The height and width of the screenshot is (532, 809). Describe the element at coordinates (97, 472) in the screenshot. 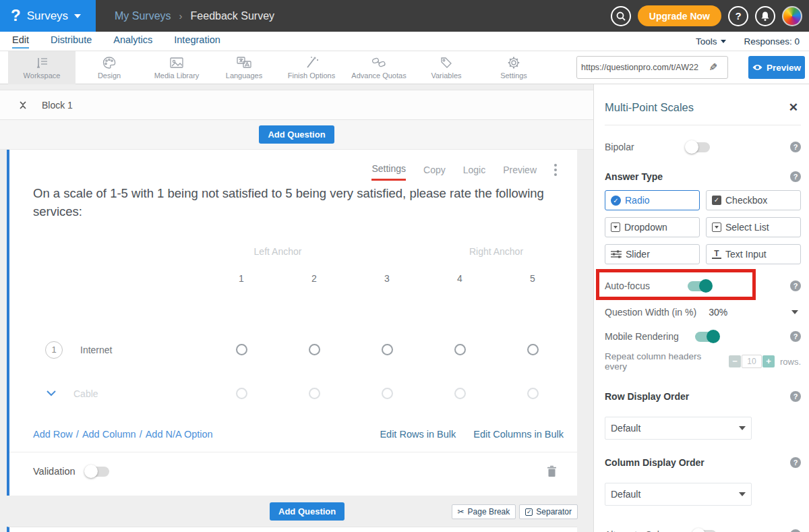

I see `validation-toggle` at that location.